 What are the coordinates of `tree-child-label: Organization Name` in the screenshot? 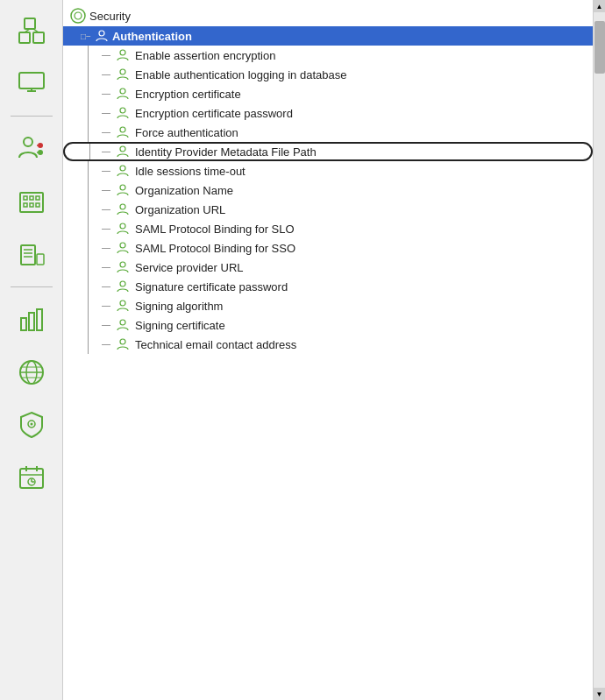 It's located at (184, 191).